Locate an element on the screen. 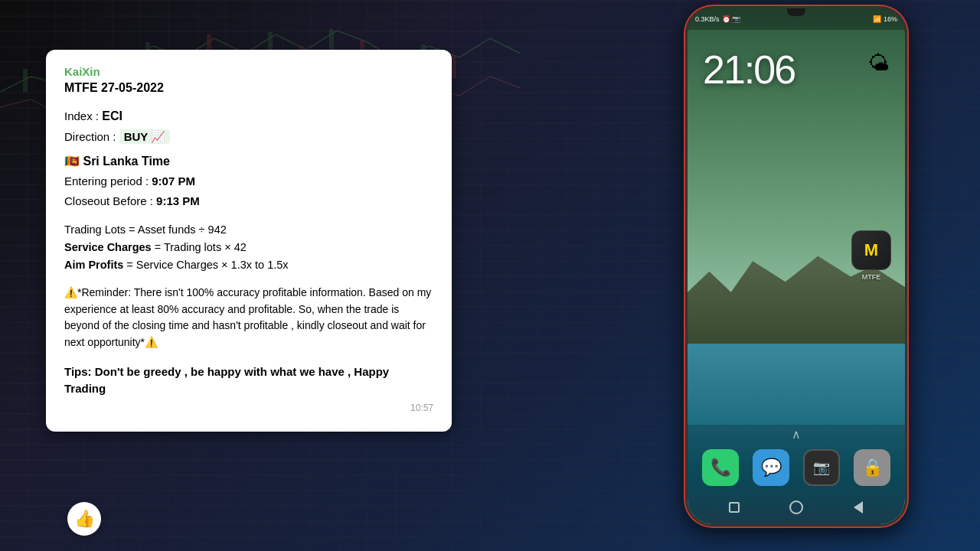 This screenshot has height=551, width=980. phone-weather-icon: 🌤 is located at coordinates (879, 63).